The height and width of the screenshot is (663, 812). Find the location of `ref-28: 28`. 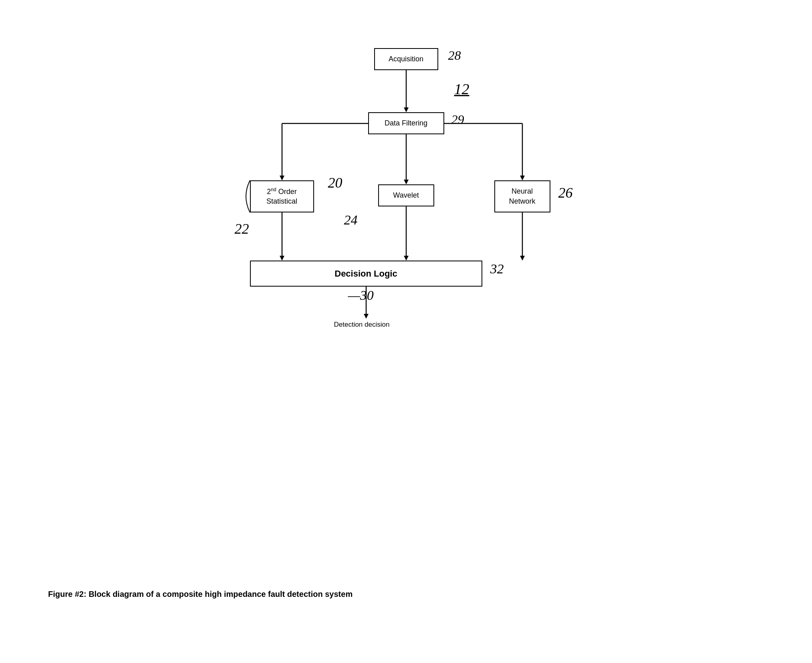

ref-28: 28 is located at coordinates (455, 55).